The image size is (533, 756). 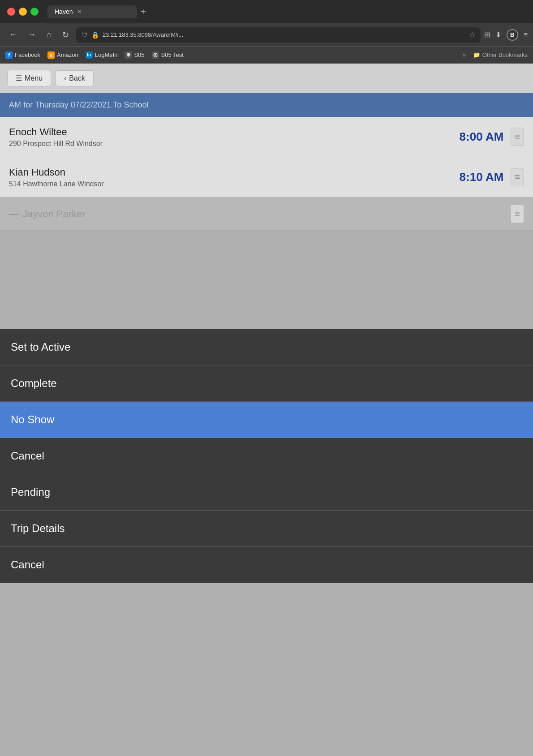 I want to click on address-bar: 🛡 🔒 23.21.183.35:8098/AwareIM/i... ☆, so click(x=279, y=35).